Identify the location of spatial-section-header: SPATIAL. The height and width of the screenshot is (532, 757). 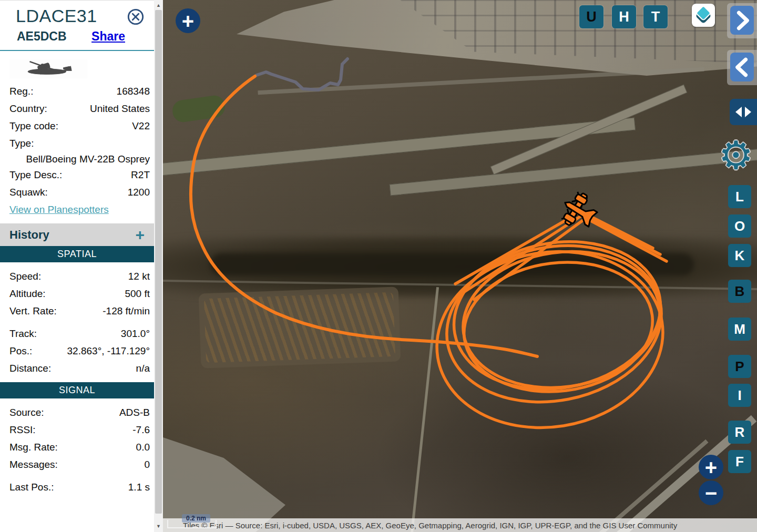
(77, 254).